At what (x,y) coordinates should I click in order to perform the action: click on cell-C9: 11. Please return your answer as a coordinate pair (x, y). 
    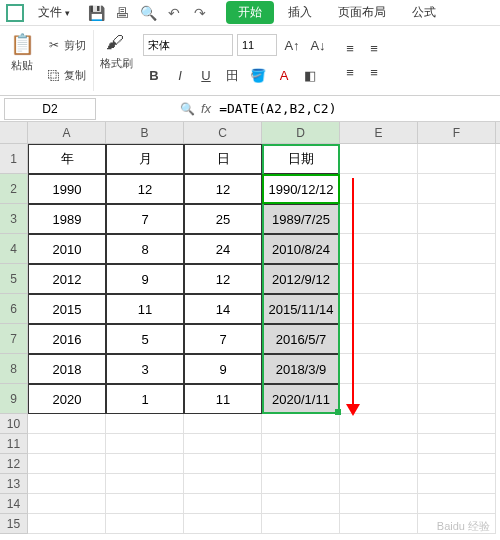
    Looking at the image, I should click on (223, 399).